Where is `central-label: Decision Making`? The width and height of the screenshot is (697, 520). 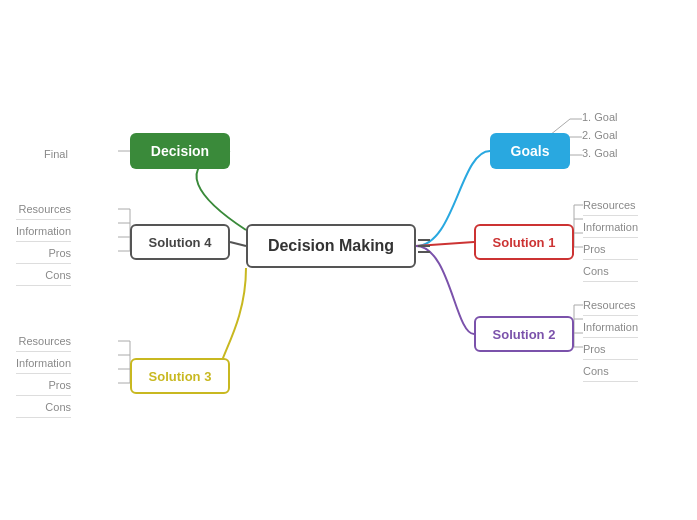
central-label: Decision Making is located at coordinates (331, 246).